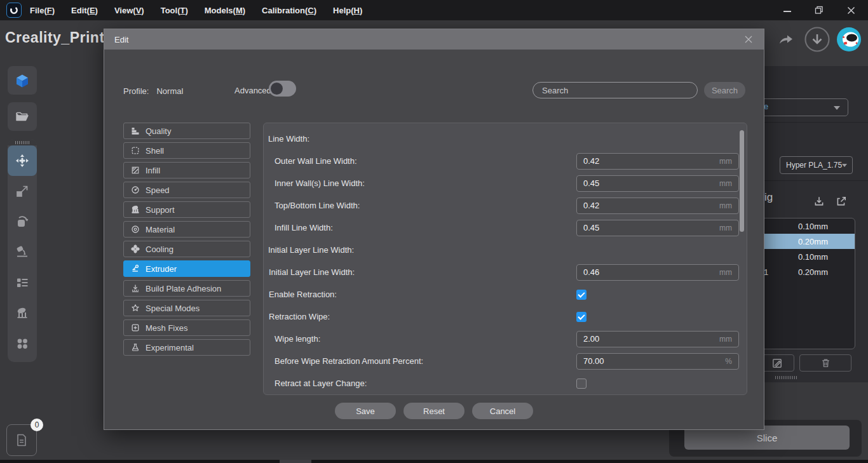 The width and height of the screenshot is (868, 463). What do you see at coordinates (365, 411) in the screenshot?
I see `save-button: Save` at bounding box center [365, 411].